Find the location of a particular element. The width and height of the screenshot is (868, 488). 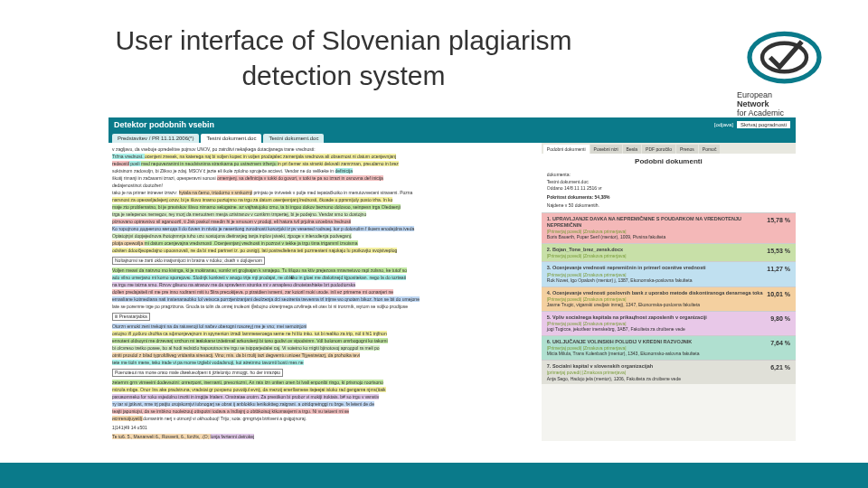

rtab-download: Prenos is located at coordinates (687, 149).